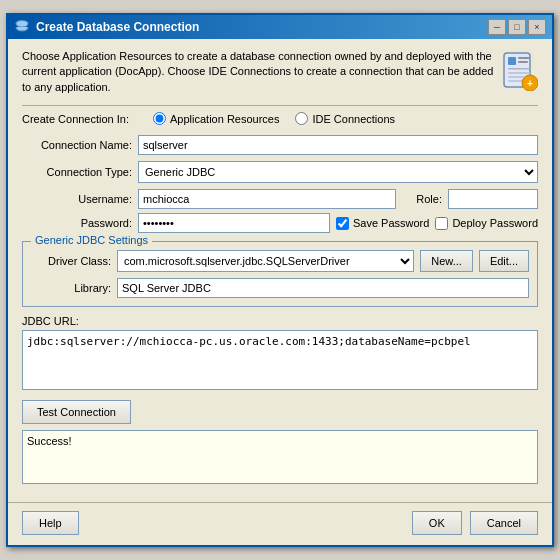 This screenshot has width=560, height=560. What do you see at coordinates (338, 172) in the screenshot?
I see `connection-type-select: Generic JDBC Oracle (JDBC) MySQL (JDBC) …` at bounding box center [338, 172].